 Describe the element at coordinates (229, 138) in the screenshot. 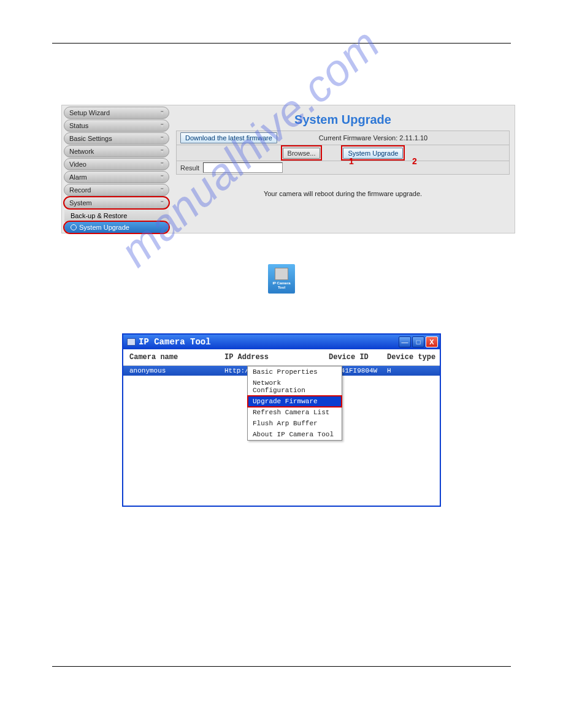

I see `download-firmware-button: Download the latest firmware` at that location.